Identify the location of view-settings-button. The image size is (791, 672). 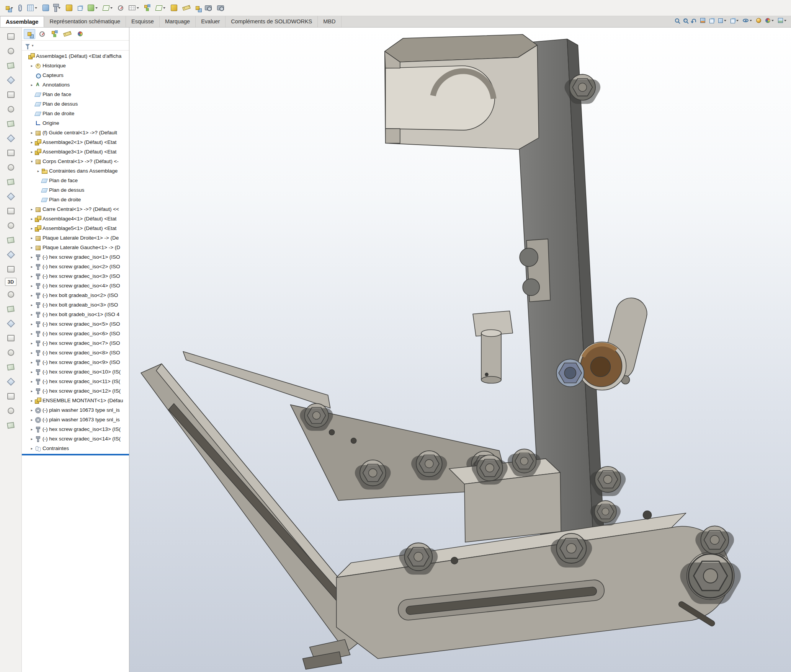
(782, 21).